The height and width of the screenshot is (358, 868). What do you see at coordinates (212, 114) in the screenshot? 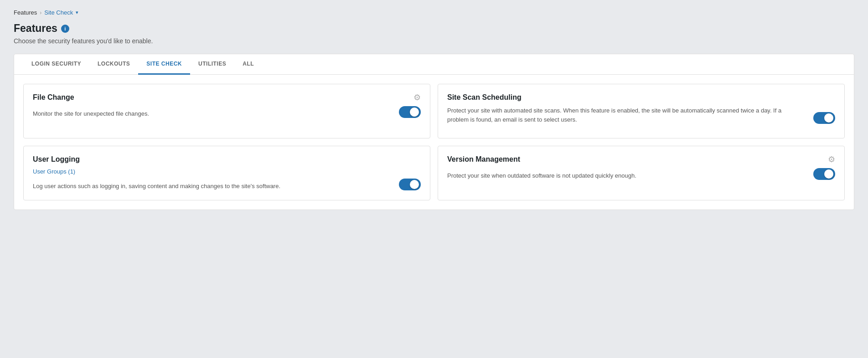
I see `file-change-description: Monitor the site for unexpected file cha…` at bounding box center [212, 114].